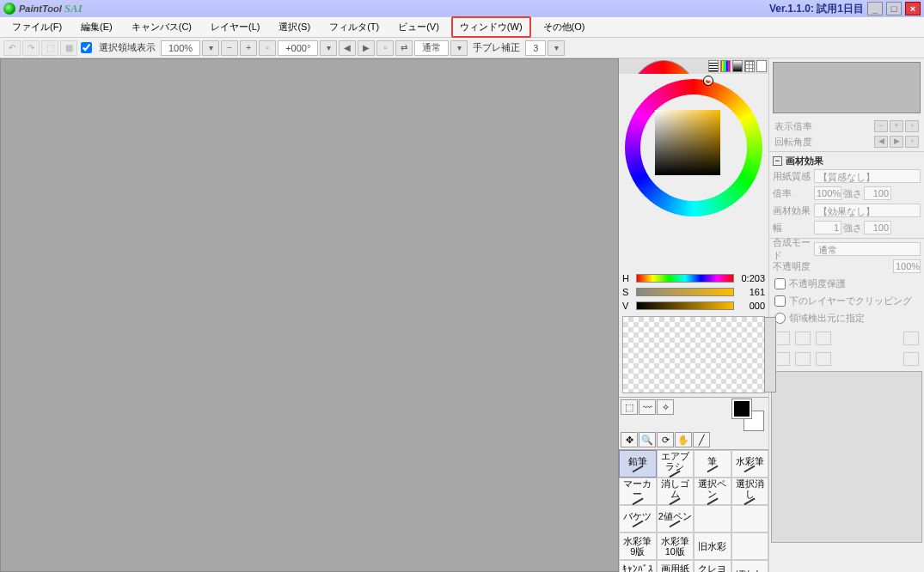 This screenshot has height=572, width=924. Describe the element at coordinates (685, 292) in the screenshot. I see `sat-slider` at that location.